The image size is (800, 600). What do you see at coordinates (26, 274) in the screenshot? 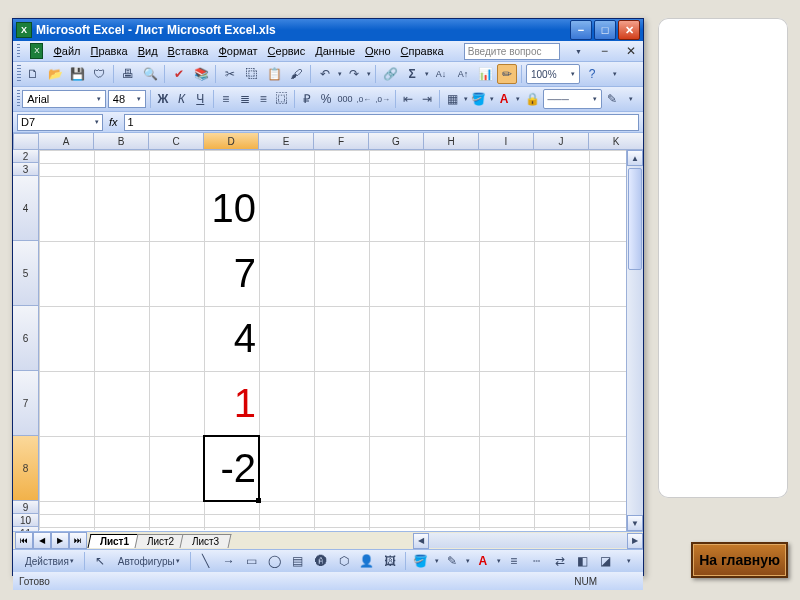
I see `row-header-5: 5` at bounding box center [26, 274].